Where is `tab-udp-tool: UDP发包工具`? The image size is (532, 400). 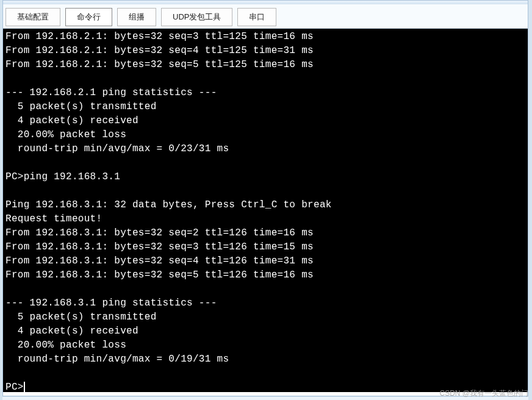 tab-udp-tool: UDP发包工具 is located at coordinates (196, 17).